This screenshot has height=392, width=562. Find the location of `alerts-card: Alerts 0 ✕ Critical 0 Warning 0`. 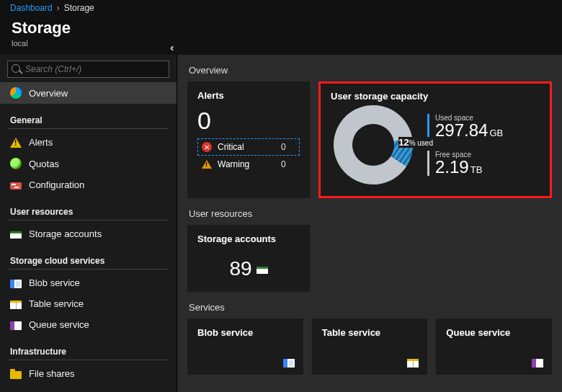

alerts-card: Alerts 0 ✕ Critical 0 Warning 0 is located at coordinates (249, 140).